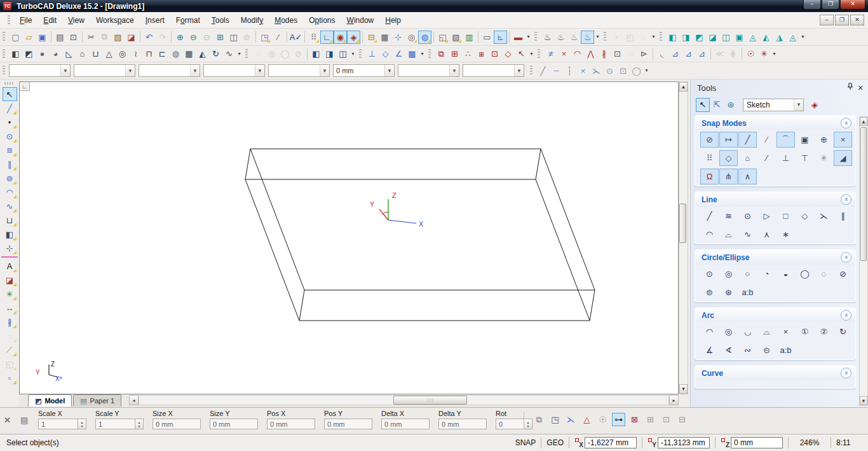 This screenshot has height=451, width=868. Describe the element at coordinates (39, 71) in the screenshot. I see `style-combo-1: ▼` at that location.